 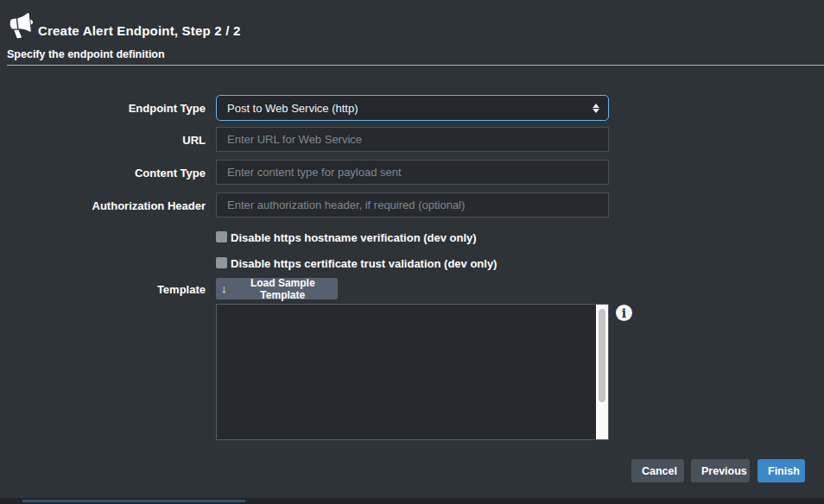 What do you see at coordinates (415, 66) in the screenshot?
I see `header-divider` at bounding box center [415, 66].